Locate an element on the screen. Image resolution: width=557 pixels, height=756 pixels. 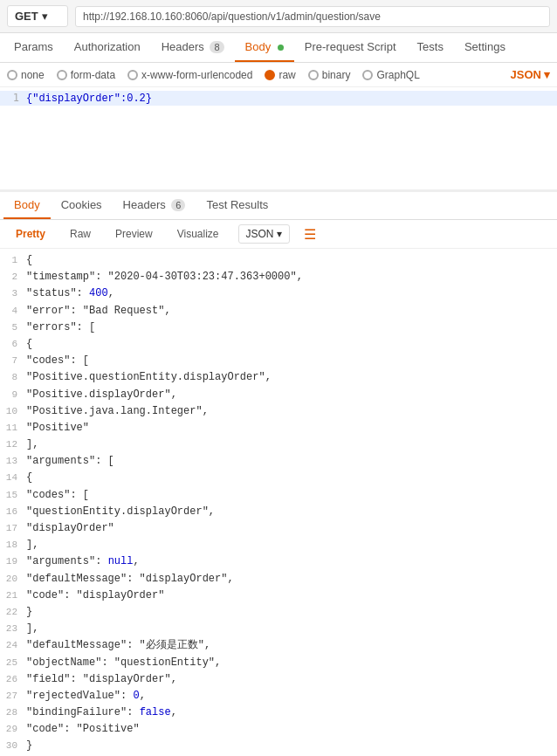
format-pretty: Pretty is located at coordinates (31, 234).